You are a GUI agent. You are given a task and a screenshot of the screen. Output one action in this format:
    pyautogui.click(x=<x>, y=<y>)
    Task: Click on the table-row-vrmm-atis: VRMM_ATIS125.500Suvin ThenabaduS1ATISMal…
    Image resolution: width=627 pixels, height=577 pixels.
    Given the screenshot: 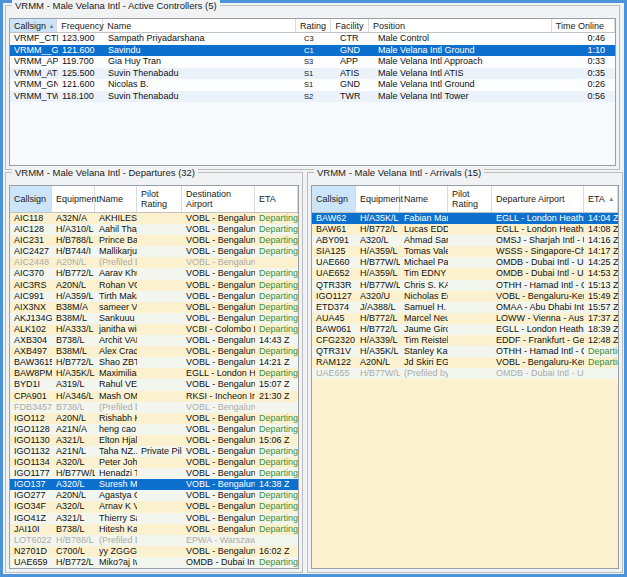 What is the action you would take?
    pyautogui.click(x=312, y=74)
    